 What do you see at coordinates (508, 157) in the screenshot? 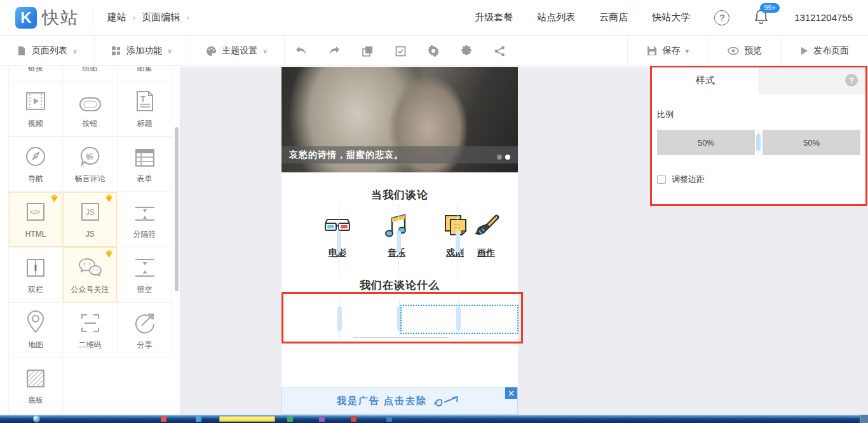
I see `carousel-dot-active` at bounding box center [508, 157].